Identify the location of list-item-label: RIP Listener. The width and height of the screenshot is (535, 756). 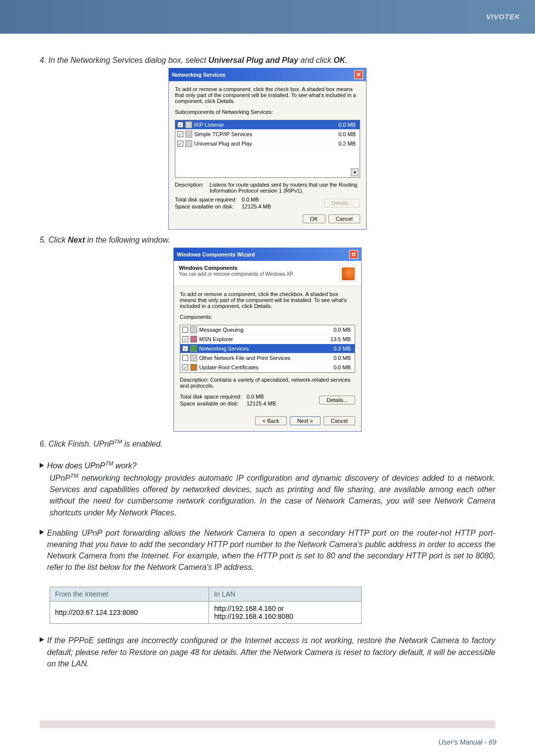
(262, 125).